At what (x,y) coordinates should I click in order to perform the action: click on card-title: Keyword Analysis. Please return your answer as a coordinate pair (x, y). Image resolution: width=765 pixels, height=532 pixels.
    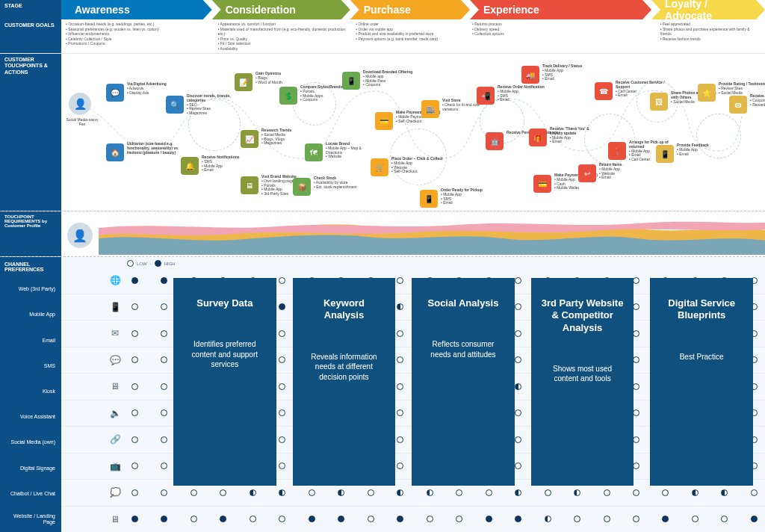
    Looking at the image, I should click on (344, 309).